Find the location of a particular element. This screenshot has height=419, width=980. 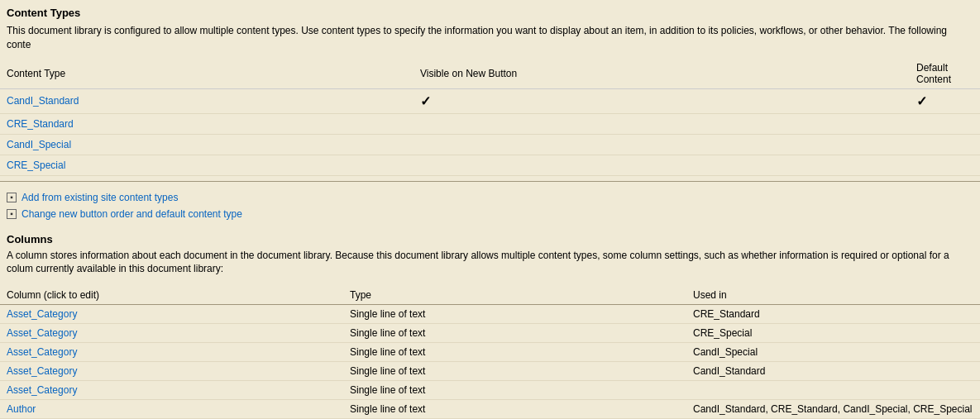

content-type-row: CandI_Standard✓✓ is located at coordinates (490, 101).